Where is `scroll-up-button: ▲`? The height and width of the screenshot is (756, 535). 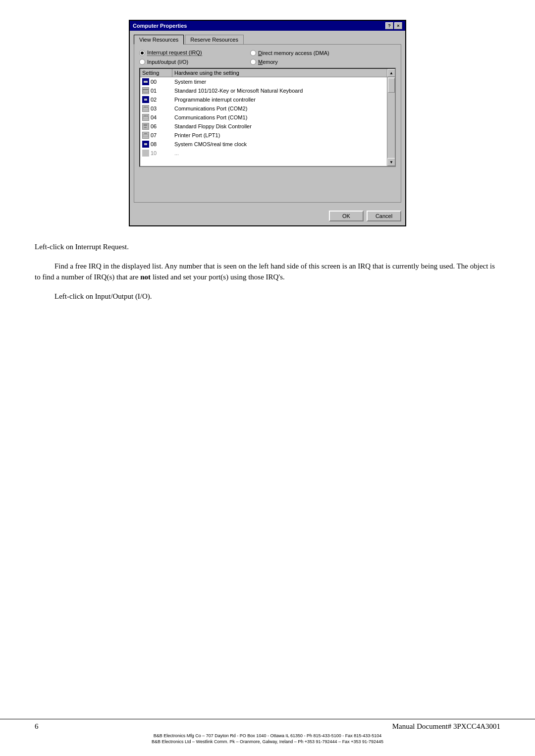 scroll-up-button: ▲ is located at coordinates (391, 73).